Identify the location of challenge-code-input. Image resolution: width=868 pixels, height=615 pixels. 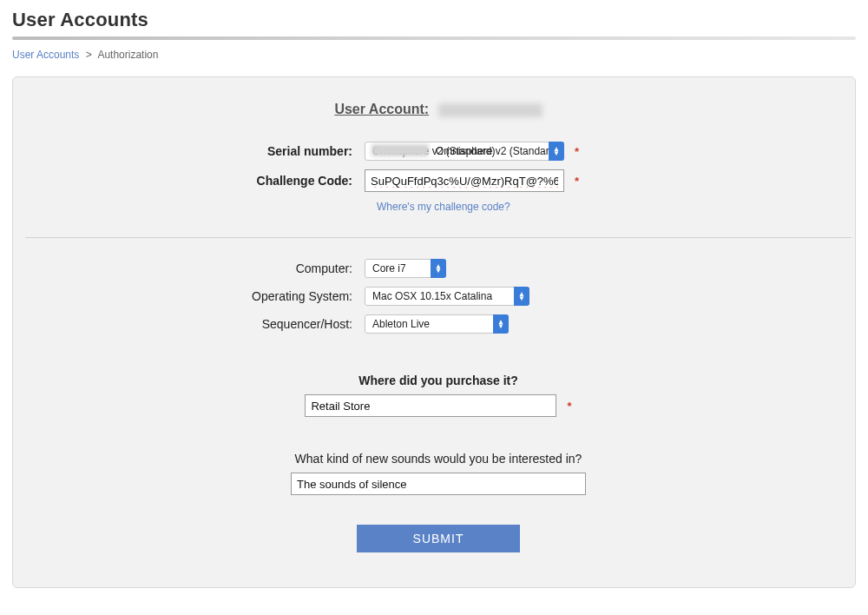
(464, 181).